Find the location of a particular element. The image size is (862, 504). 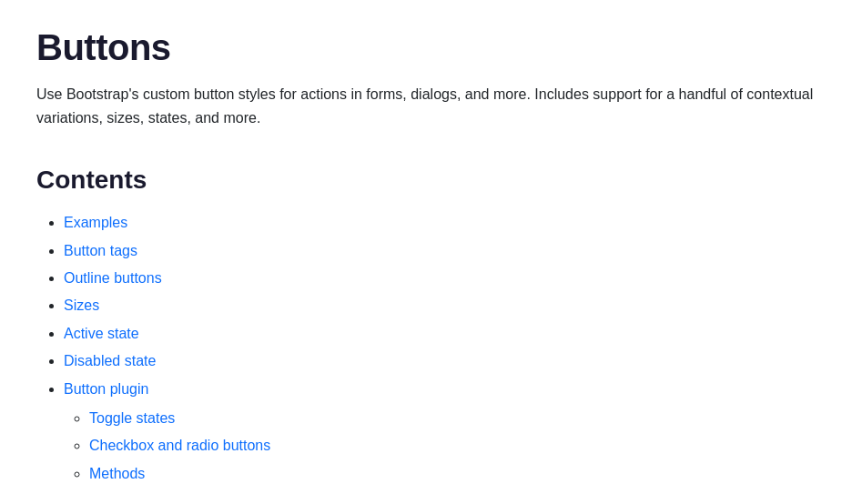

page-description: Use Bootstrap's custom button styles for… is located at coordinates (431, 106).